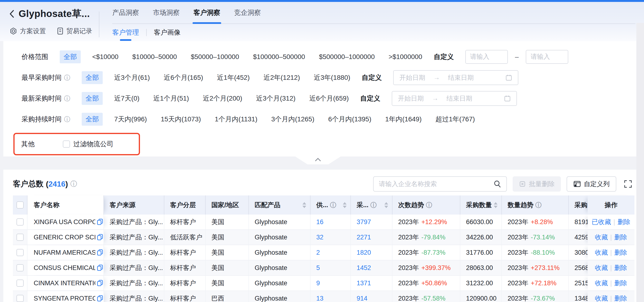  What do you see at coordinates (280, 205) in the screenshot?
I see `column-matched-product: 匹配产品` at bounding box center [280, 205].